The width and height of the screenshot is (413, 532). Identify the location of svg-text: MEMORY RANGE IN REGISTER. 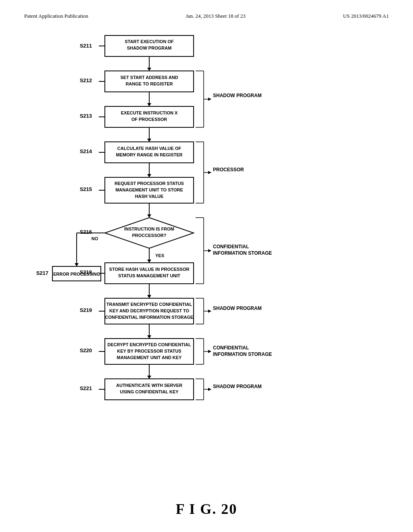
(149, 155).